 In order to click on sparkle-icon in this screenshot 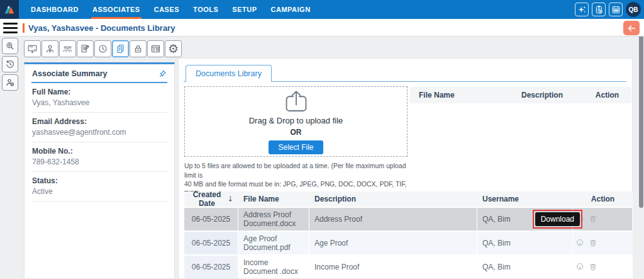, I will do `click(582, 10)`.